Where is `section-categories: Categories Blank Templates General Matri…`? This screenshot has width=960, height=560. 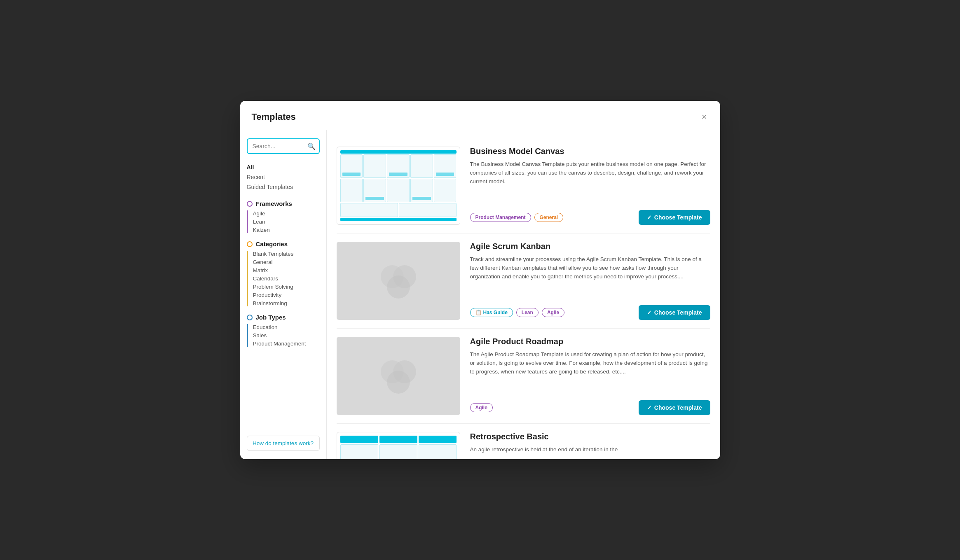
section-categories: Categories Blank Templates General Matri… is located at coordinates (283, 273).